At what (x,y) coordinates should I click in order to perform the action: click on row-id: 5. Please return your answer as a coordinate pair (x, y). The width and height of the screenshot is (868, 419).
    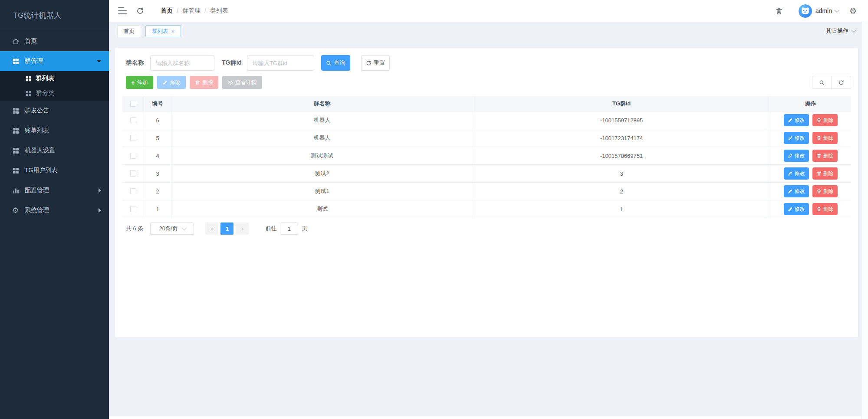
    Looking at the image, I should click on (158, 138).